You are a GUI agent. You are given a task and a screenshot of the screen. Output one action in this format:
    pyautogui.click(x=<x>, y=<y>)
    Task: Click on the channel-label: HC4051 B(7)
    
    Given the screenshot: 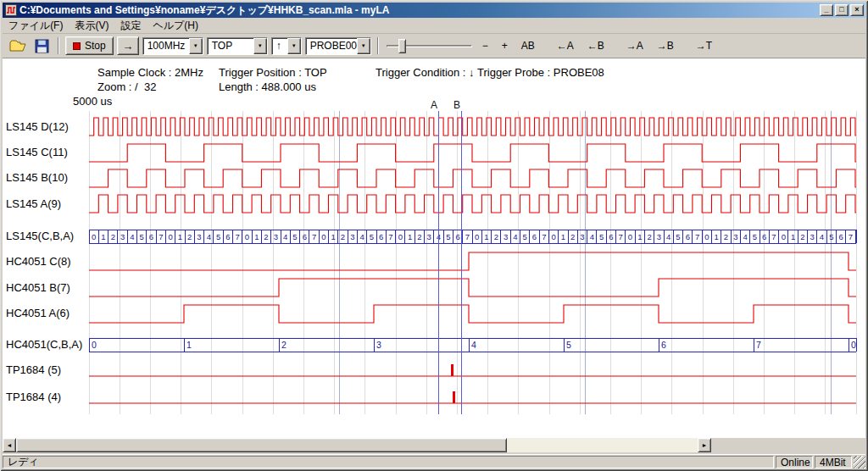 What is the action you would take?
    pyautogui.click(x=38, y=288)
    